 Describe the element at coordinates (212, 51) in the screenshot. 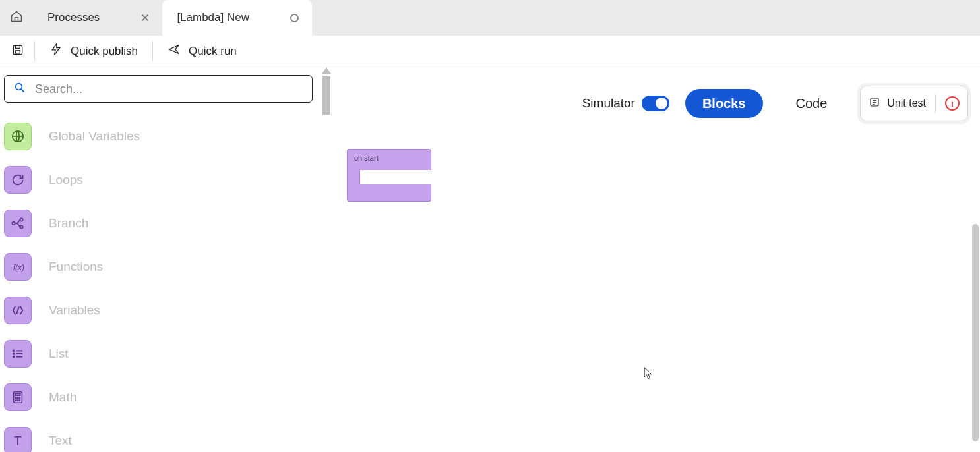

I see `quick-run-label: Quick run` at that location.